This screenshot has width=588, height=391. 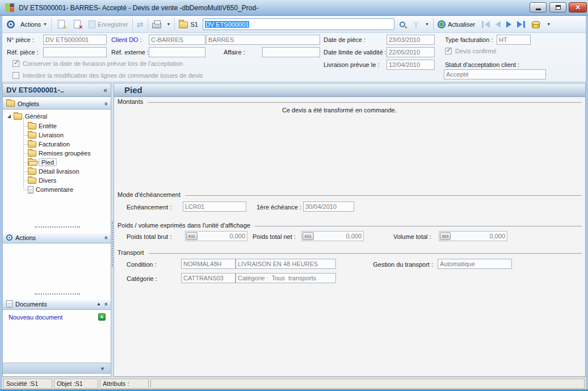 I want to click on nav-first-button, so click(x=486, y=24).